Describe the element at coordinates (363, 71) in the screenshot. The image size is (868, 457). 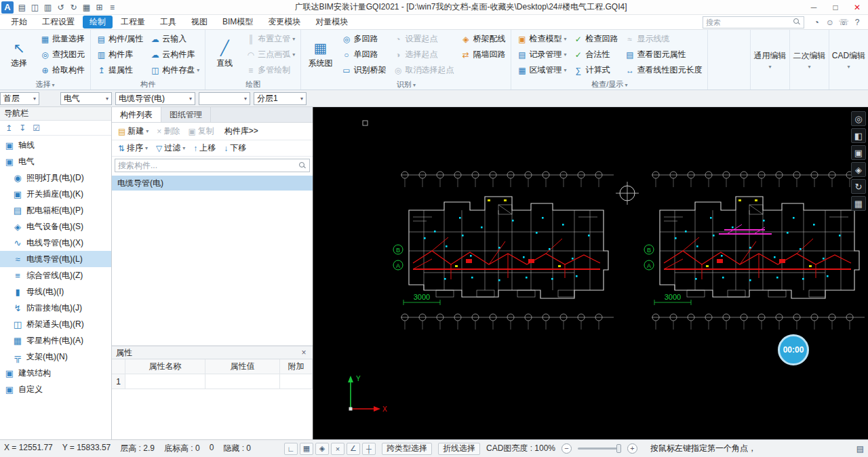
I see `ribbon-button: ▭识别桥架▾` at that location.